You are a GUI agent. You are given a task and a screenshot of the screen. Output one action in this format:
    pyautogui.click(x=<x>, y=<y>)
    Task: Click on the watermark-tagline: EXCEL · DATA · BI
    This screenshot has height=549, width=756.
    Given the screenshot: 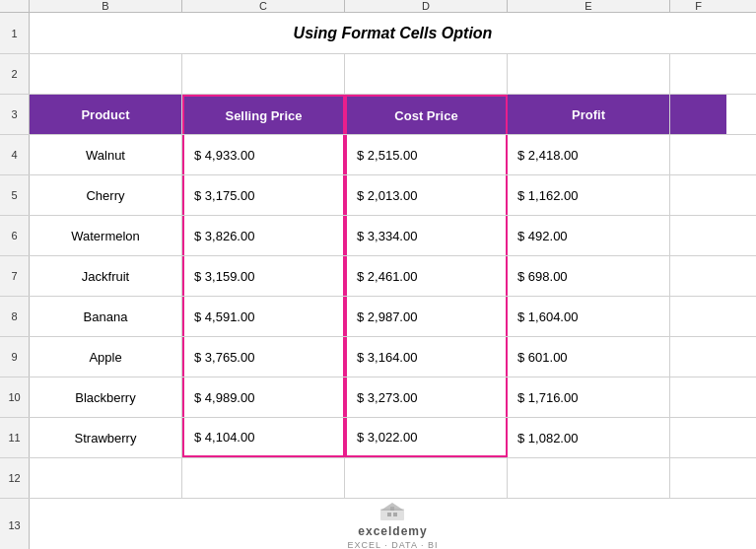 What is the action you would take?
    pyautogui.click(x=393, y=544)
    